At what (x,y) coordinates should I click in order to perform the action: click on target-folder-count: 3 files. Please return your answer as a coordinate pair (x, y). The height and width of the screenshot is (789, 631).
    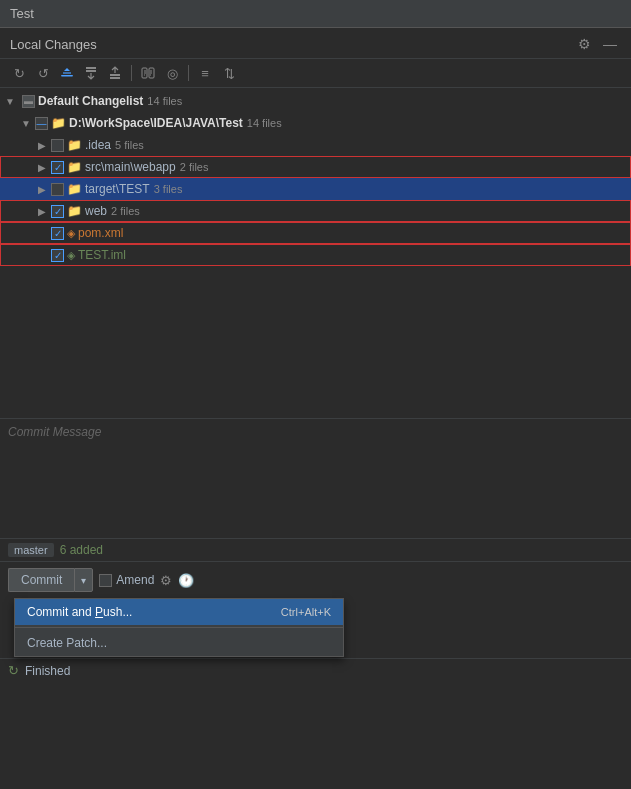
    Looking at the image, I should click on (168, 189).